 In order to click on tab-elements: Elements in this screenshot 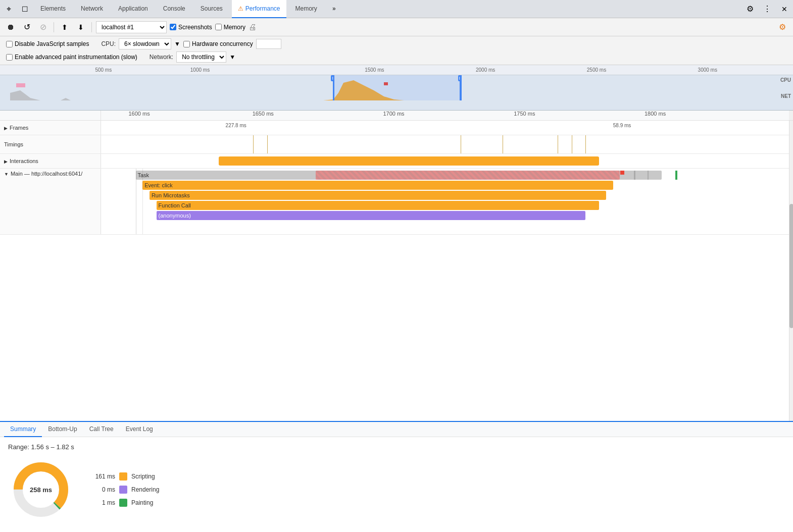, I will do `click(53, 9)`.